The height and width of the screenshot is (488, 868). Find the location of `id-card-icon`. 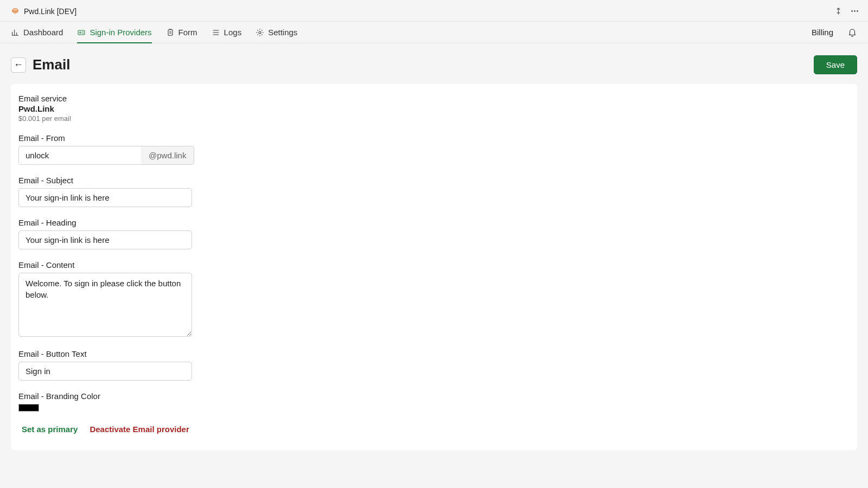

id-card-icon is located at coordinates (81, 33).